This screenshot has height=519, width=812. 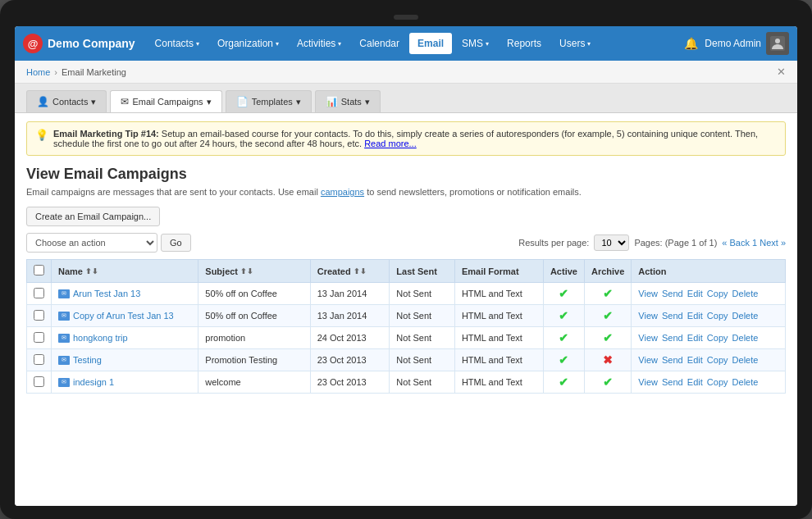 I want to click on table-header: Name ⬆⬇ Subject ⬆⬇ Creat, so click(x=407, y=271).